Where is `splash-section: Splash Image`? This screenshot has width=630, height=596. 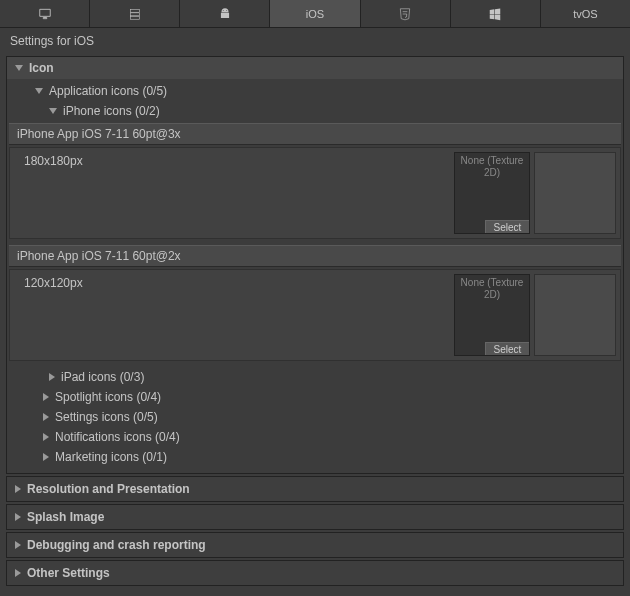 splash-section: Splash Image is located at coordinates (315, 517).